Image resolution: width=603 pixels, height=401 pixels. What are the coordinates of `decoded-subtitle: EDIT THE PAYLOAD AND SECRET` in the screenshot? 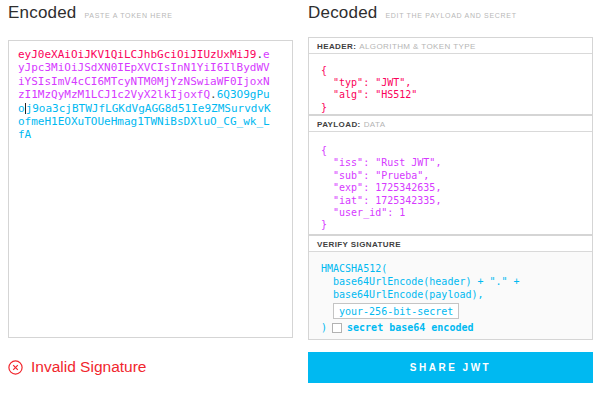 It's located at (450, 16).